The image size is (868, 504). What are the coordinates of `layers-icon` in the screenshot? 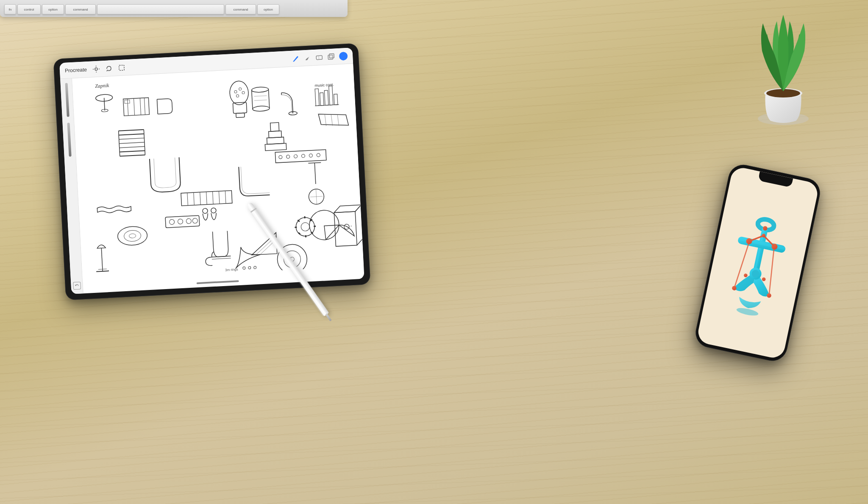 It's located at (331, 57).